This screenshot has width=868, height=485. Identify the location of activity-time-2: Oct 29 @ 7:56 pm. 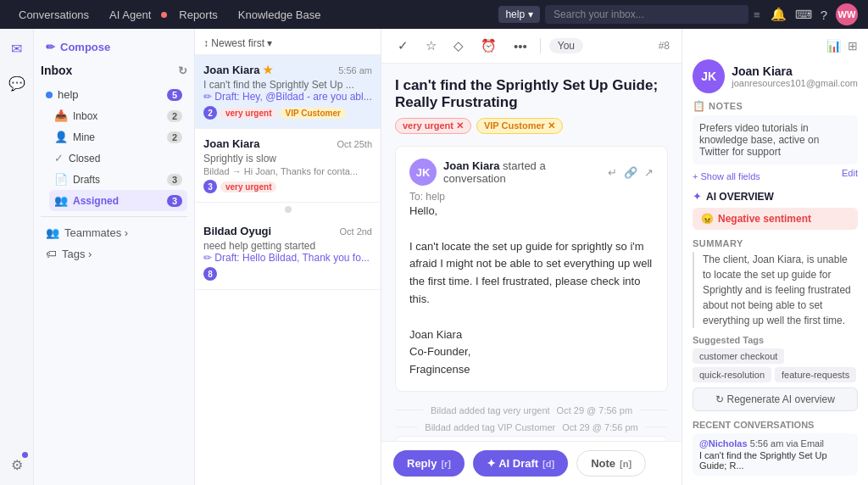
(600, 427).